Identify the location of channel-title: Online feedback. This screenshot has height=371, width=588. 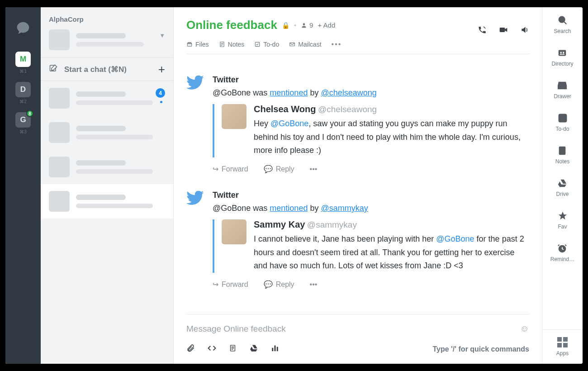
(232, 25).